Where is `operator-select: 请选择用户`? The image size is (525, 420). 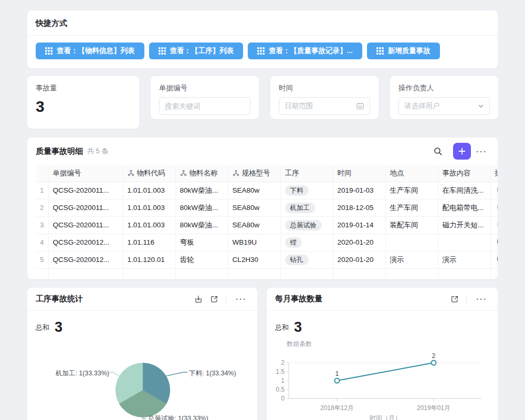
operator-select: 请选择用户 is located at coordinates (444, 106).